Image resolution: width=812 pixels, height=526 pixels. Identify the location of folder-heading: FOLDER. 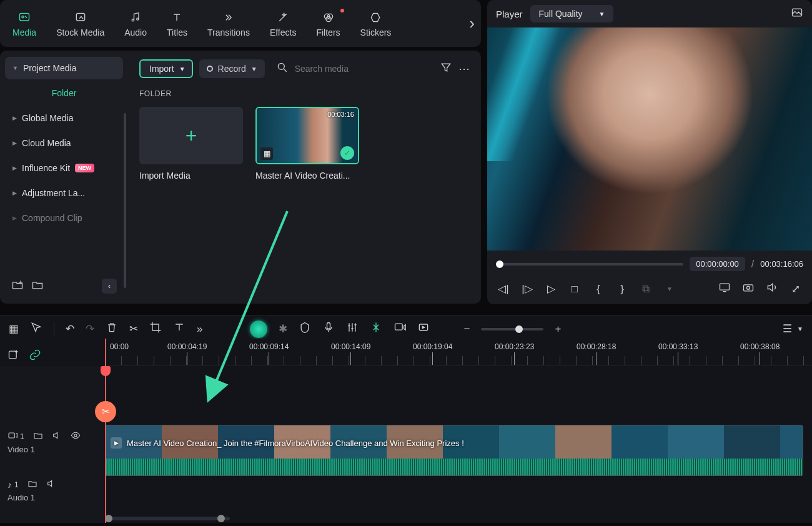
(305, 94).